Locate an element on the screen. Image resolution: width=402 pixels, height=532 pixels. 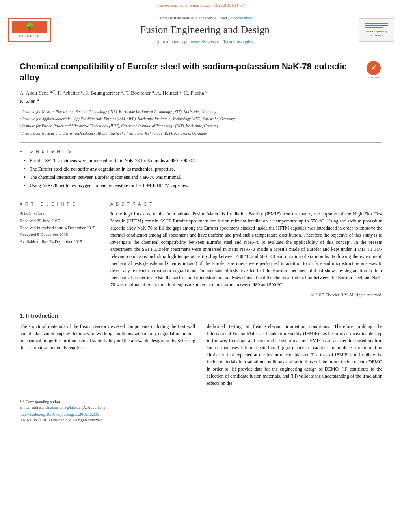
affil-a-text: Institute for Neutron Physics and Reacto… is located at coordinates (119, 112).